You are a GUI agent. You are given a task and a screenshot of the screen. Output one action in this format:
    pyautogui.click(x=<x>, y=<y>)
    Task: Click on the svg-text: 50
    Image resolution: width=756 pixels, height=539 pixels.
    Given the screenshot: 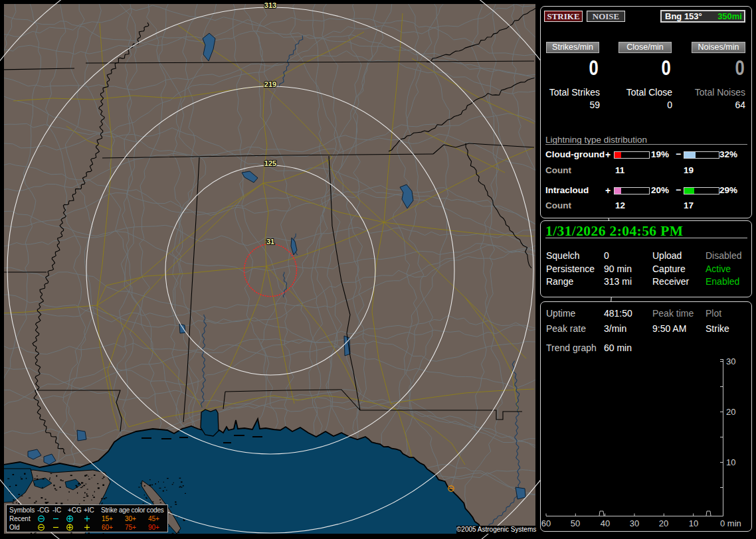 What is the action you would take?
    pyautogui.click(x=575, y=523)
    